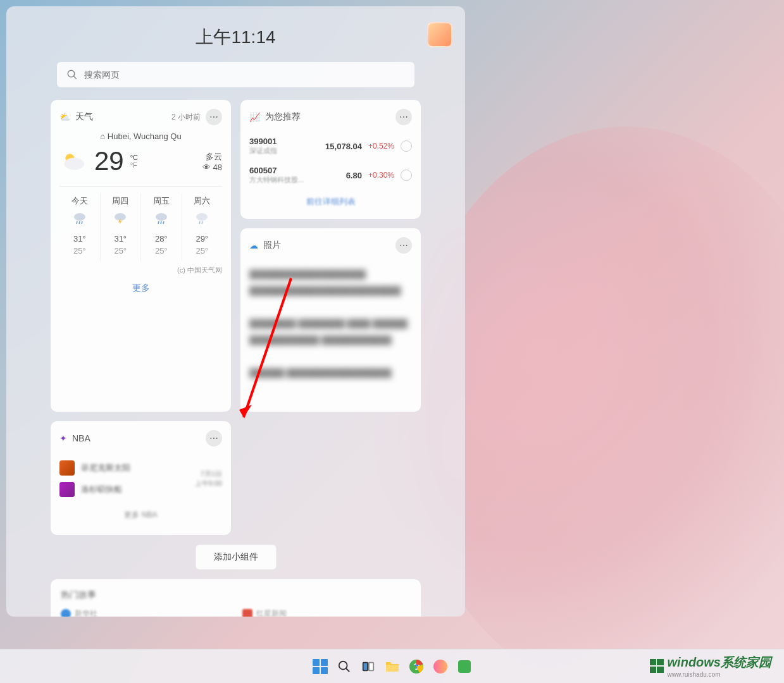 This screenshot has width=784, height=683. Describe the element at coordinates (344, 667) in the screenshot. I see `search-button` at that location.